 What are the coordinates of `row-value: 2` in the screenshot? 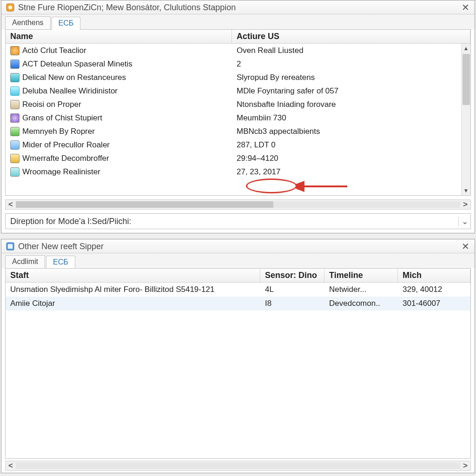 It's located at (351, 64).